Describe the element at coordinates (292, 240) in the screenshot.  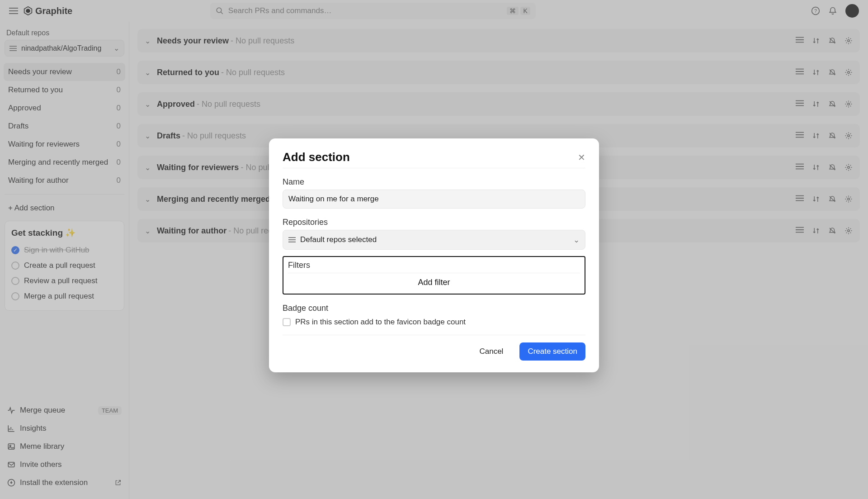
I see `list-icon` at that location.